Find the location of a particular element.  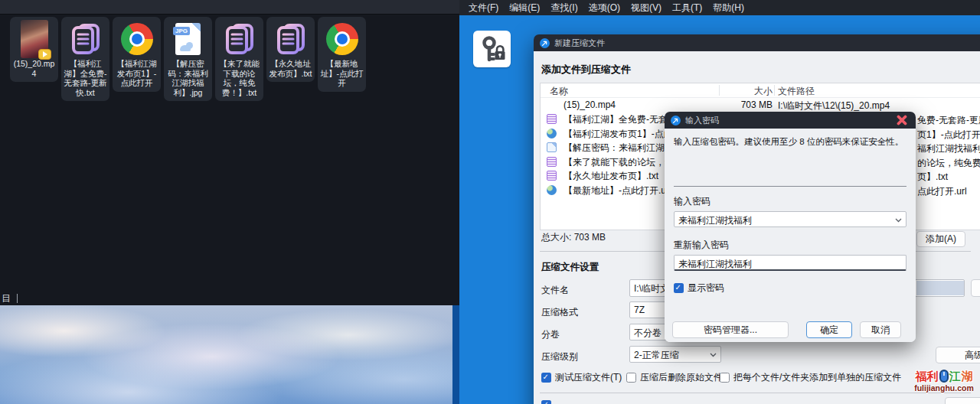

password-combobox: 来福利江湖找福利 is located at coordinates (790, 219).